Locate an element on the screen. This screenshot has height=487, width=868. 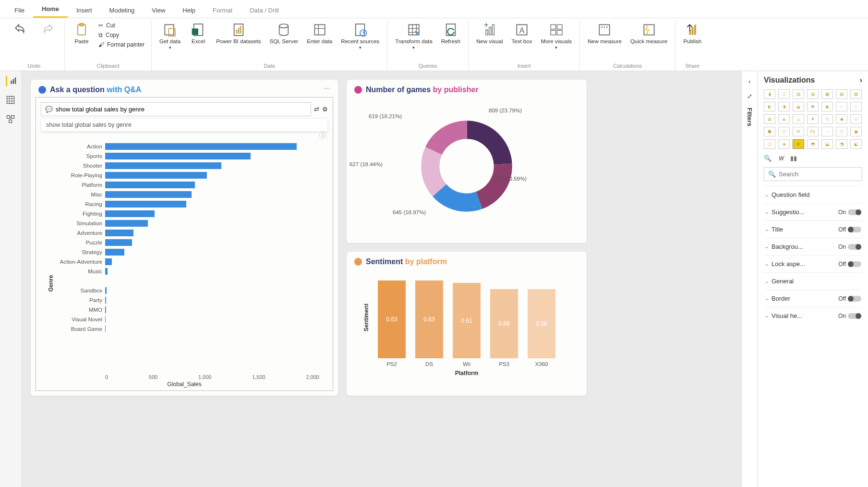
tab-view: View is located at coordinates (158, 11).